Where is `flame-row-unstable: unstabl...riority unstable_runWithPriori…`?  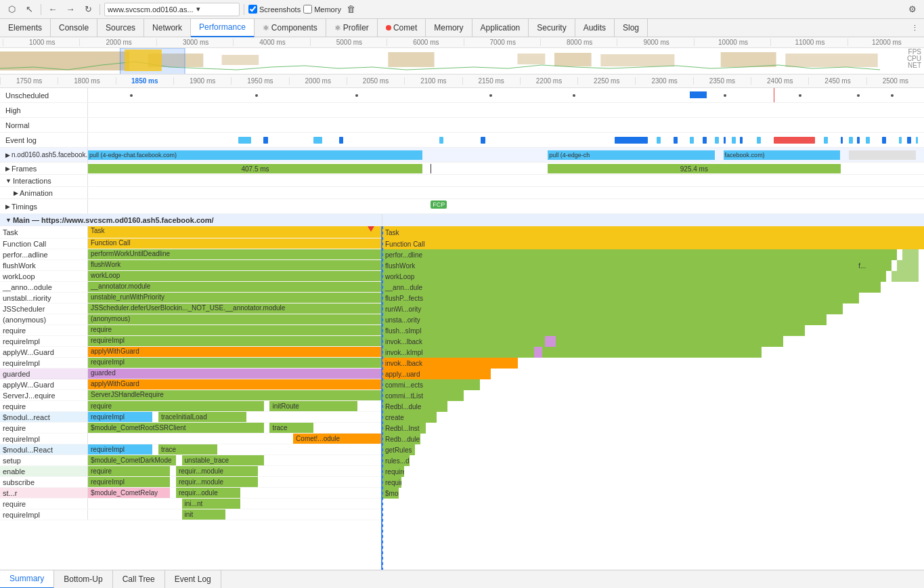
flame-row-unstable: unstabl...riority unstable_runWithPriori… is located at coordinates (191, 298).